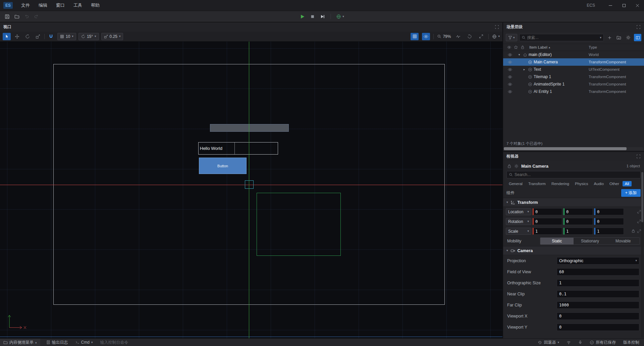  What do you see at coordinates (303, 17) in the screenshot?
I see `play-button` at bounding box center [303, 17].